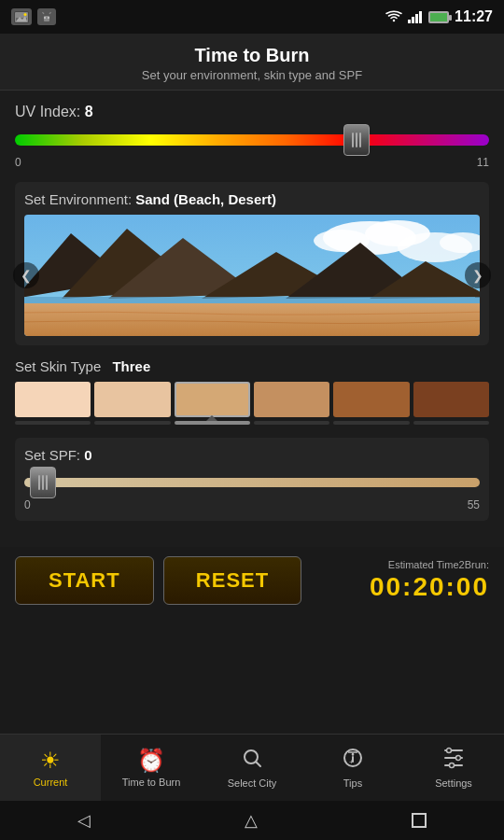 The width and height of the screenshot is (504, 840). What do you see at coordinates (252, 505) in the screenshot?
I see `spf-range: 0 55` at bounding box center [252, 505].